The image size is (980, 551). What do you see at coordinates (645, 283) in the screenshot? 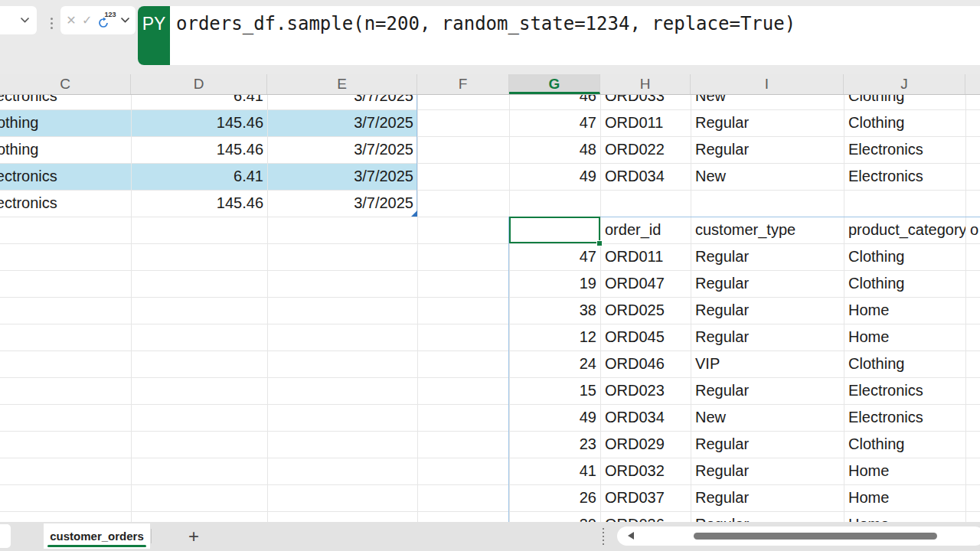
I see `cell-order-id: ORD047` at bounding box center [645, 283].